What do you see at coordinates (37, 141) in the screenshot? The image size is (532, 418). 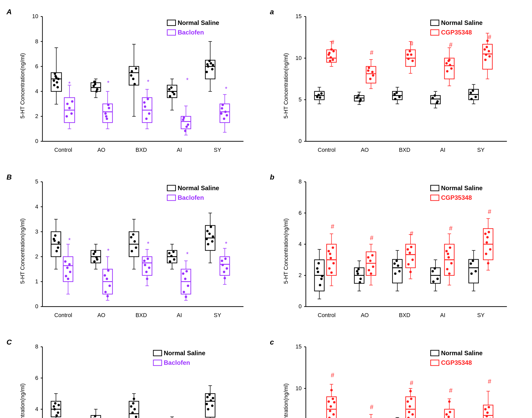 I see `svg-text: 0` at bounding box center [37, 141].